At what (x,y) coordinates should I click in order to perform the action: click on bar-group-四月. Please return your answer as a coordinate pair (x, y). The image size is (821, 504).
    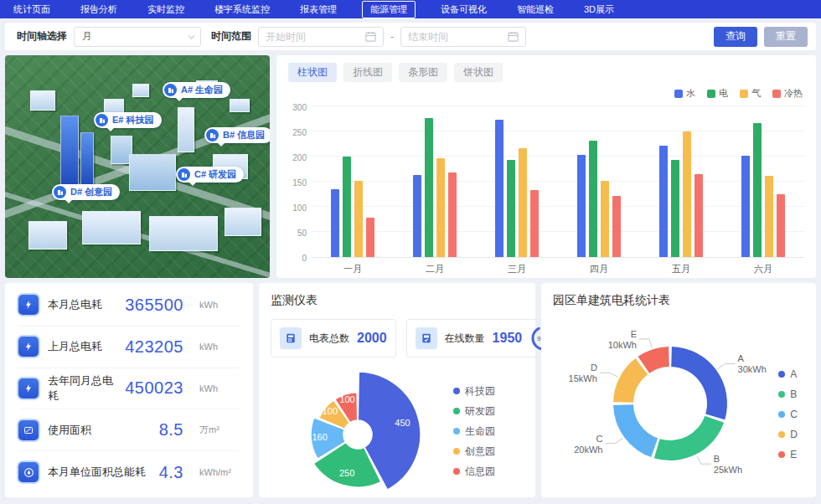
    Looking at the image, I should click on (599, 183).